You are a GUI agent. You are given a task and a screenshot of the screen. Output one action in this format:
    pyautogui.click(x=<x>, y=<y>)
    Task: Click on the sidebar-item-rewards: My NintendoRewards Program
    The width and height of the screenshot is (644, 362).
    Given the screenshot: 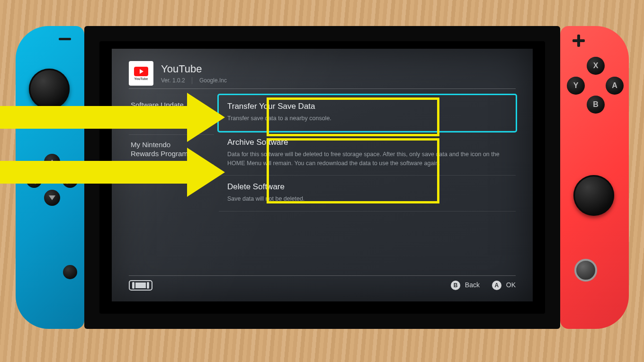 What is the action you would take?
    pyautogui.click(x=171, y=150)
    